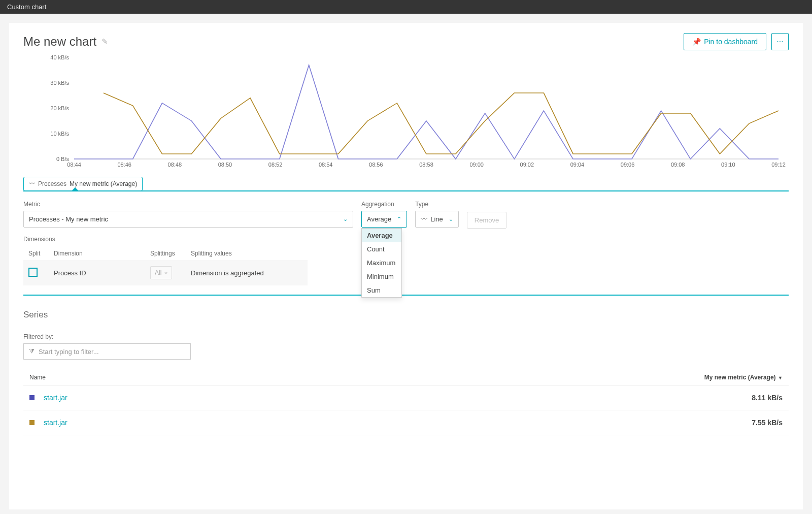 The image size is (812, 514). What do you see at coordinates (436, 219) in the screenshot?
I see `type-value: Line` at bounding box center [436, 219].